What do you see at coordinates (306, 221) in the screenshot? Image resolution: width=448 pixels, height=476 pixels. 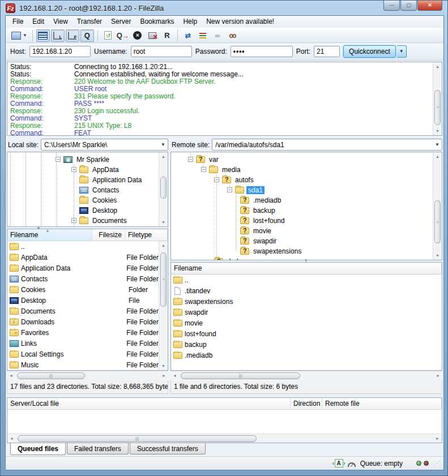 I see `tree-item-lost-found: lost+found` at bounding box center [306, 221].